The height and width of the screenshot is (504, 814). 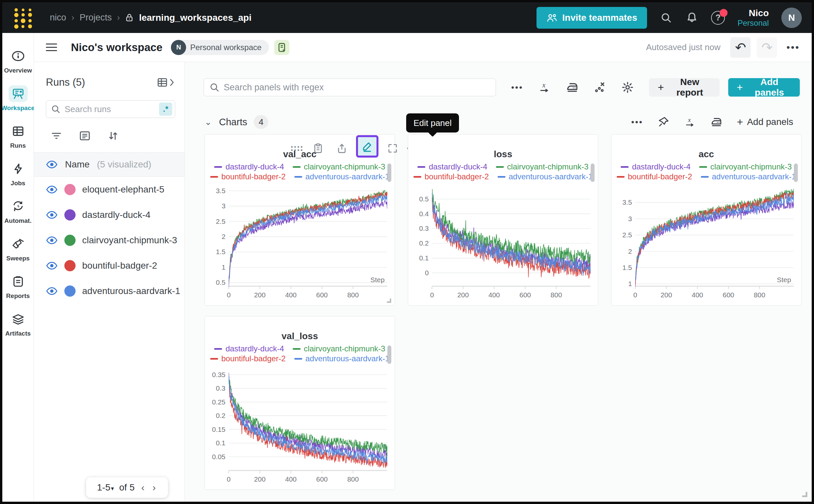 I want to click on panels-overflow-menu-icon: •••, so click(x=517, y=87).